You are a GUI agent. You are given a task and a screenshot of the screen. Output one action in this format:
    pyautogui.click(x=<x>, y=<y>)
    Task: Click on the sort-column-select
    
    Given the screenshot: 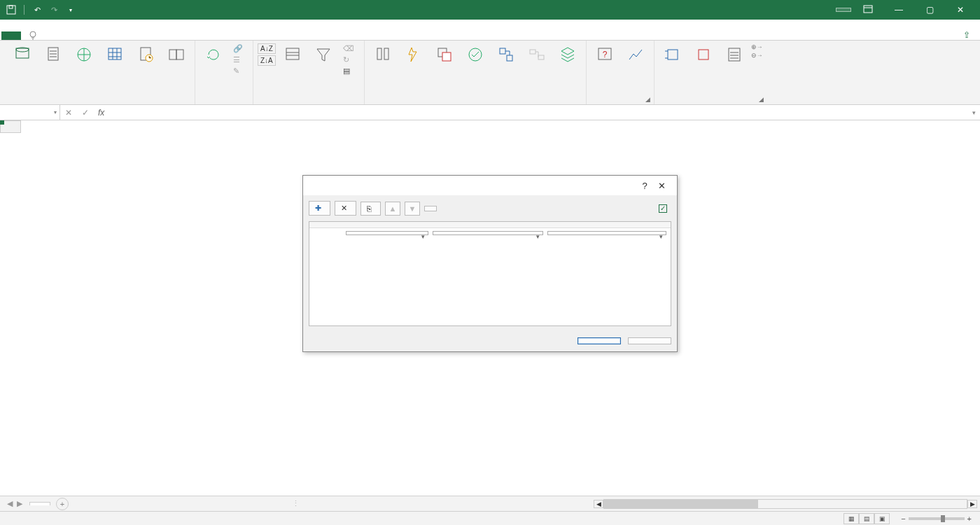 What is the action you would take?
    pyautogui.click(x=387, y=233)
    